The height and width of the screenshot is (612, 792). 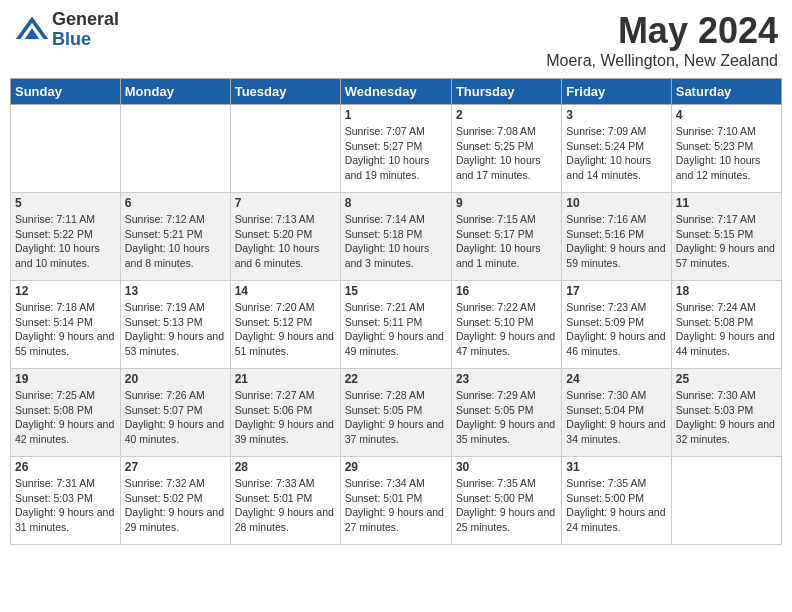 I want to click on day-info: Sunrise: 7:26 AMSunset: 5:07 PMDaylight:…, so click(x=176, y=418).